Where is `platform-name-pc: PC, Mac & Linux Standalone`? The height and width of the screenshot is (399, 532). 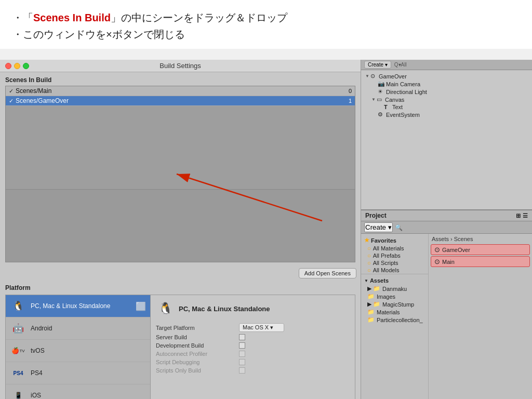 platform-name-pc: PC, Mac & Linux Standalone is located at coordinates (71, 306).